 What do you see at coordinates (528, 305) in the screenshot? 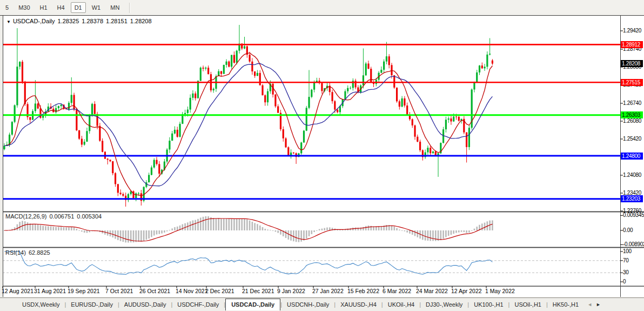
I see `tab-usoil-h1: USOil-,H1` at bounding box center [528, 305].